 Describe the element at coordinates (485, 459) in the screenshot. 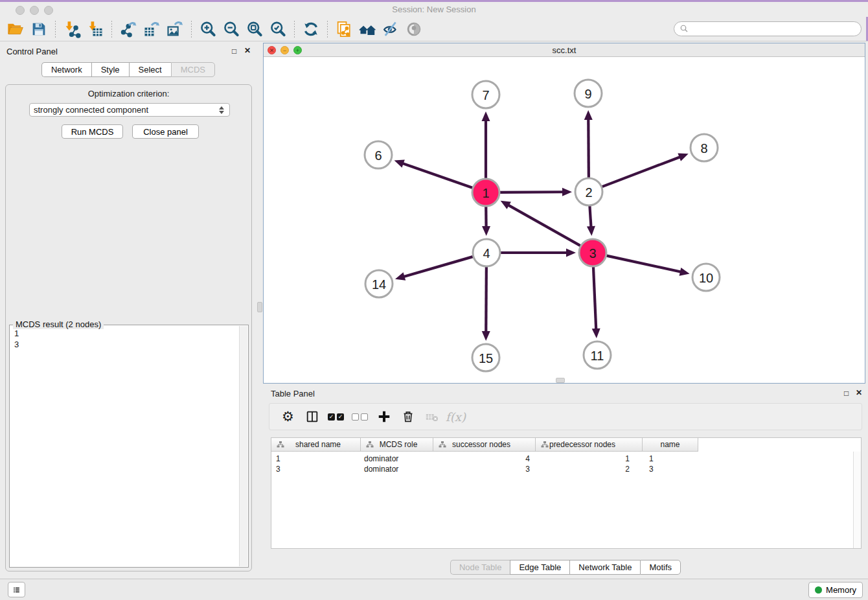

I see `table-row: 1 dominator 4 1 1` at that location.